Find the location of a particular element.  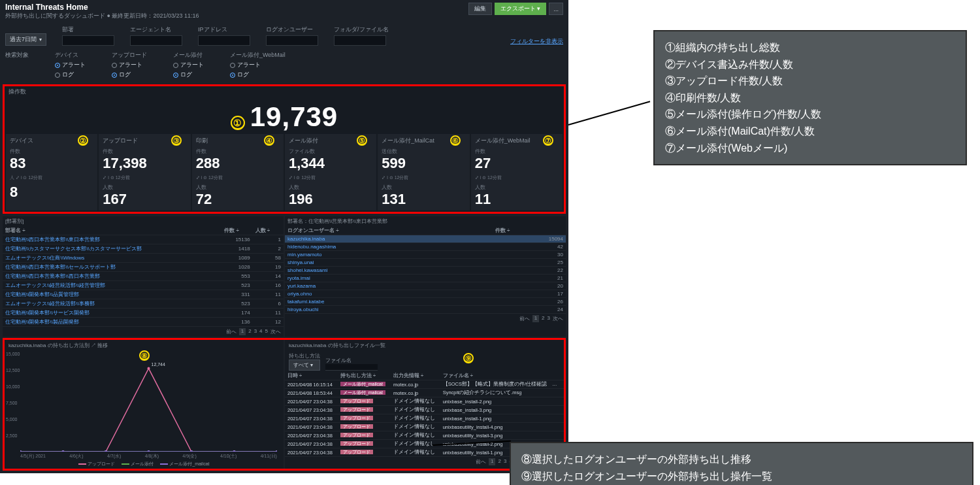

target-radio-1-1: ログ is located at coordinates (129, 75).